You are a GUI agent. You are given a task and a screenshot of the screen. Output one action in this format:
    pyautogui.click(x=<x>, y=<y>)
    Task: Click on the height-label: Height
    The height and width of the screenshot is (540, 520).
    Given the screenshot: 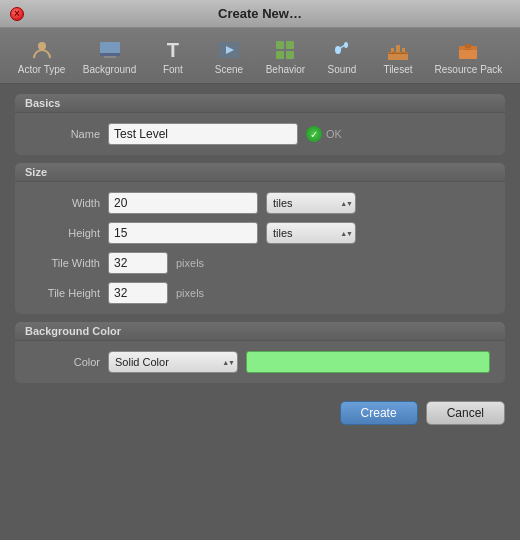 What is the action you would take?
    pyautogui.click(x=65, y=233)
    